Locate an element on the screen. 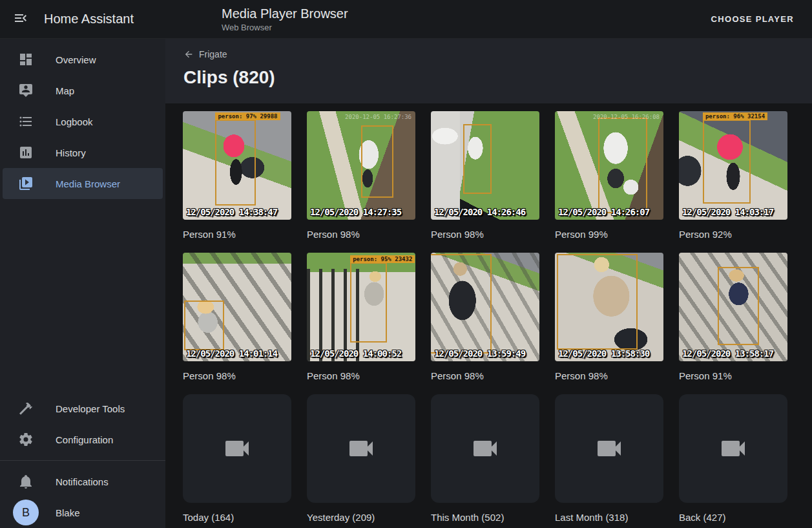 This screenshot has width=812, height=528. clip-caption: Person 99% is located at coordinates (609, 234).